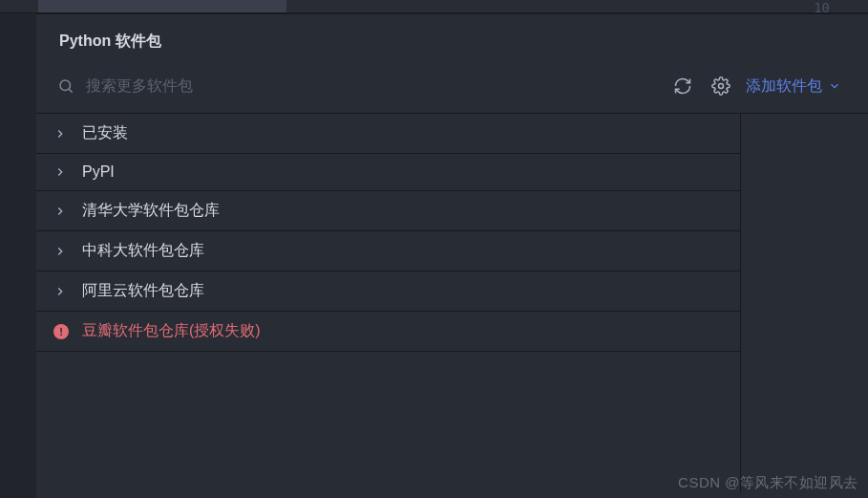  I want to click on repo-item-1: PyPI, so click(388, 172).